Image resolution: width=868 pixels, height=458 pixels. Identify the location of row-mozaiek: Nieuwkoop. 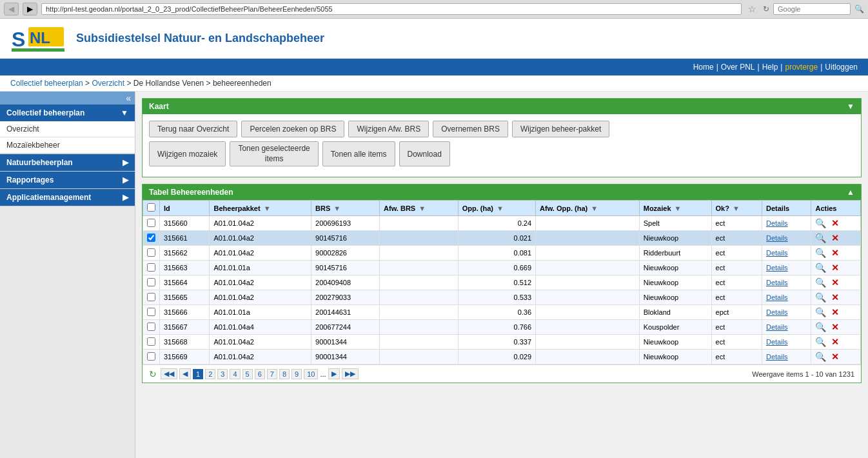
(675, 298).